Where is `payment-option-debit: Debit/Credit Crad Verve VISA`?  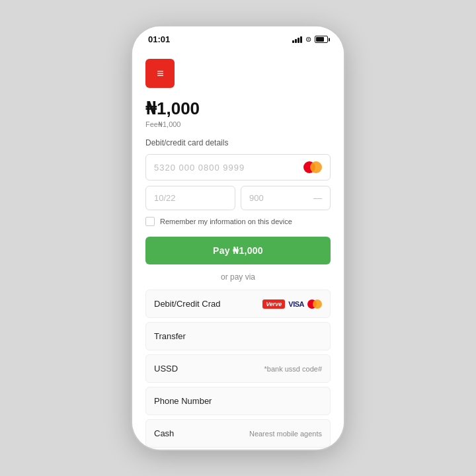
payment-option-debit: Debit/Credit Crad Verve VISA is located at coordinates (238, 304).